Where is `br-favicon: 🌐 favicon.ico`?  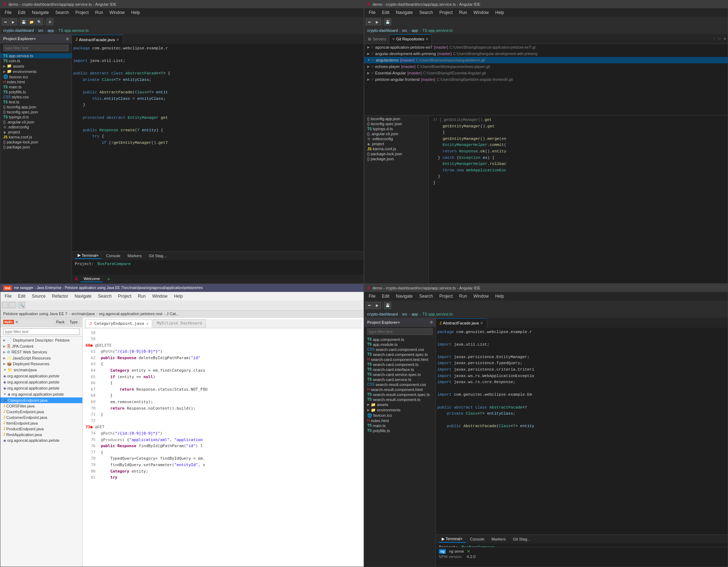
br-favicon: 🌐 favicon.ico is located at coordinates (400, 416).